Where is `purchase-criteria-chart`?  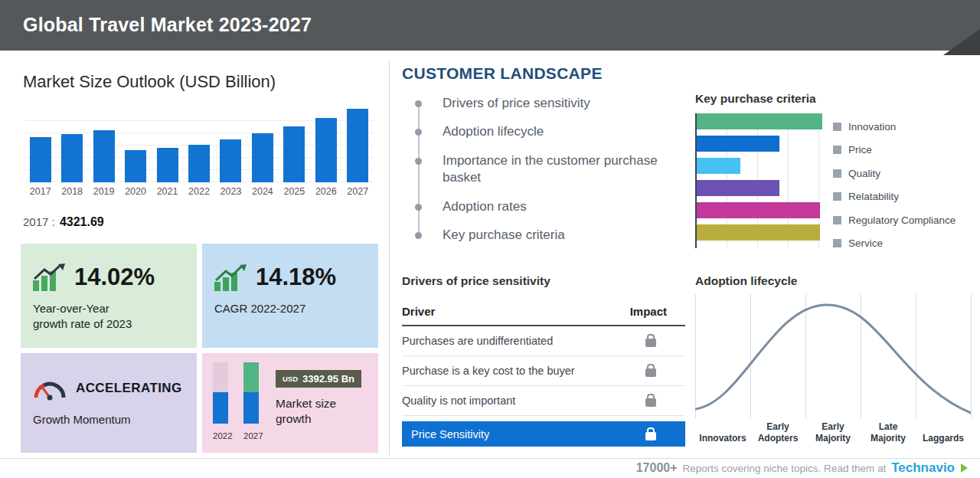 purchase-criteria-chart is located at coordinates (759, 181).